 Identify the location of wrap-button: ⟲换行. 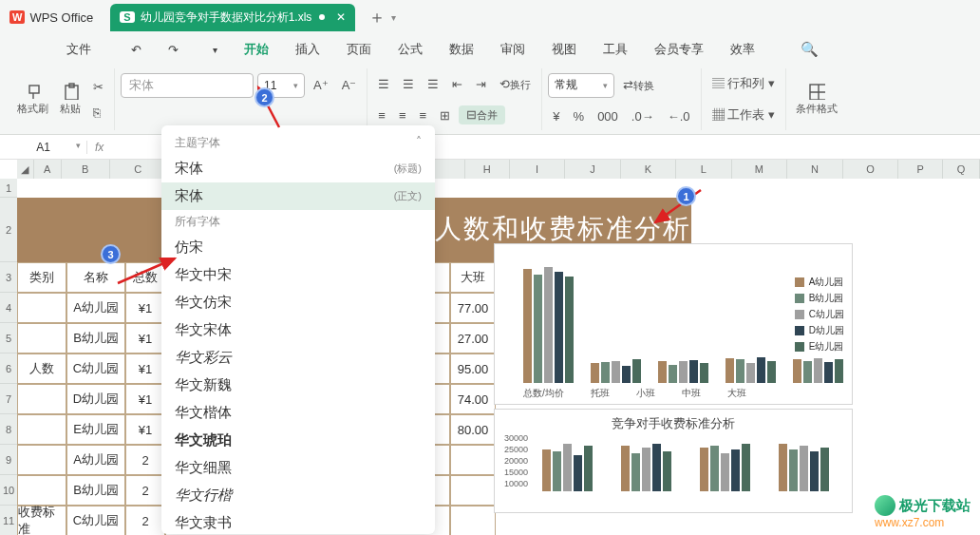
(515, 85).